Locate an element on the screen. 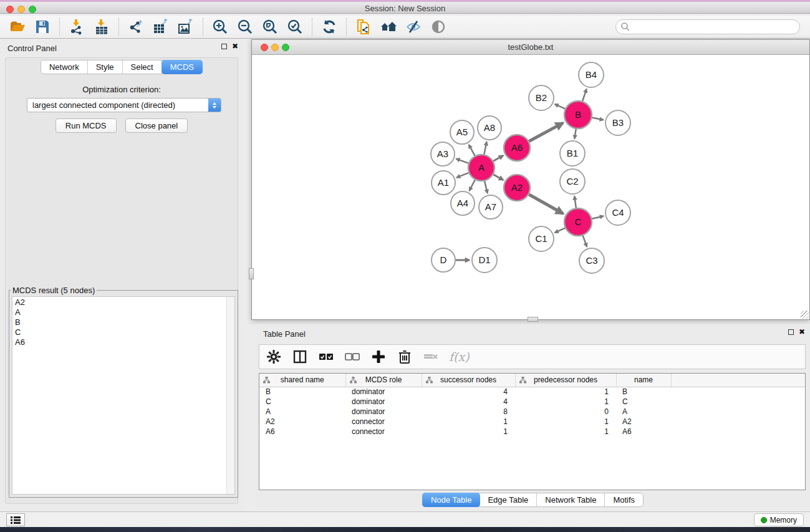 This screenshot has width=810, height=532. mcds-result-item: A6 is located at coordinates (125, 342).